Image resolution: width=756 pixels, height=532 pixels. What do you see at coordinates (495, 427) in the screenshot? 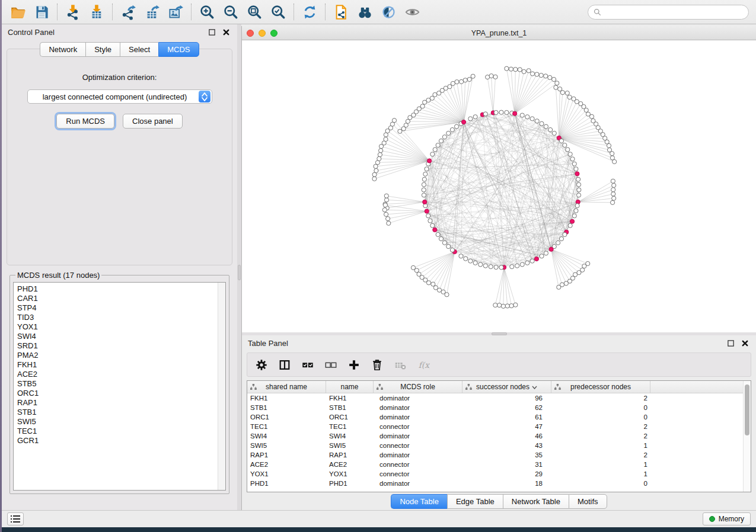
I see `table-row: TEC1TEC1connector472` at bounding box center [495, 427].